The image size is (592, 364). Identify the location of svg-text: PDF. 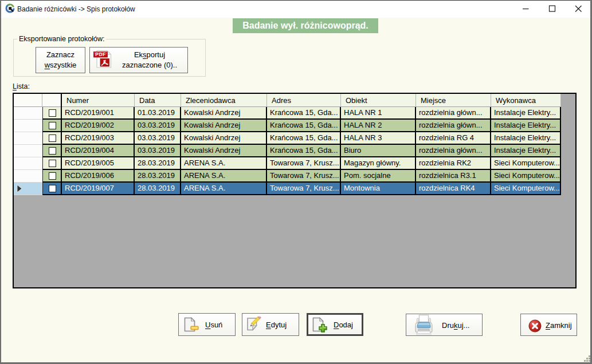
(101, 54).